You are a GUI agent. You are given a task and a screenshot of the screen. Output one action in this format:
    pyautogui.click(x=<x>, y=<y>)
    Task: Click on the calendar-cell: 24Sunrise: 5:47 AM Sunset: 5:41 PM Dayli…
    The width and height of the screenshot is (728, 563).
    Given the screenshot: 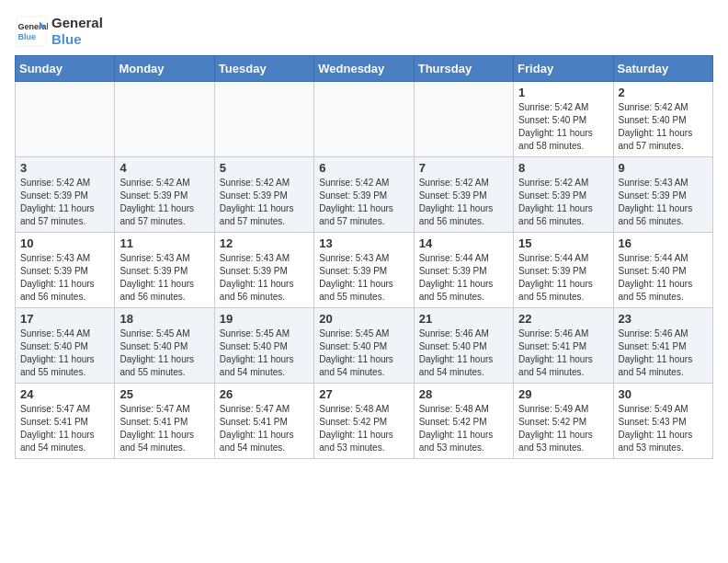 What is the action you would take?
    pyautogui.click(x=65, y=421)
    